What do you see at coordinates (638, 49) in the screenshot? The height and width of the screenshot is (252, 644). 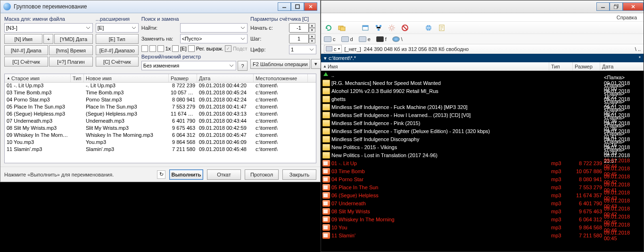 I see `status-back: \ ..` at bounding box center [638, 49].